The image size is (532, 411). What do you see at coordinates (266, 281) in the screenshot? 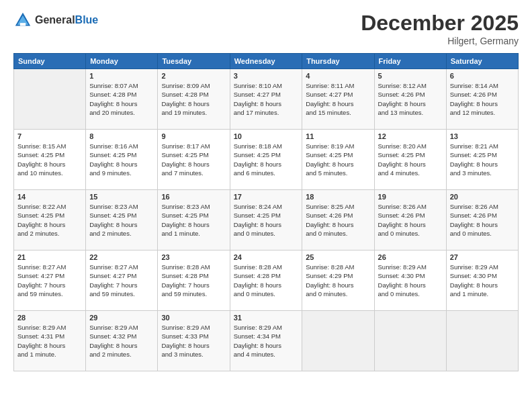
I see `table-row: 24Sunrise: 8:28 AM Sunset: 4:28 PM Dayli…` at bounding box center [266, 281].